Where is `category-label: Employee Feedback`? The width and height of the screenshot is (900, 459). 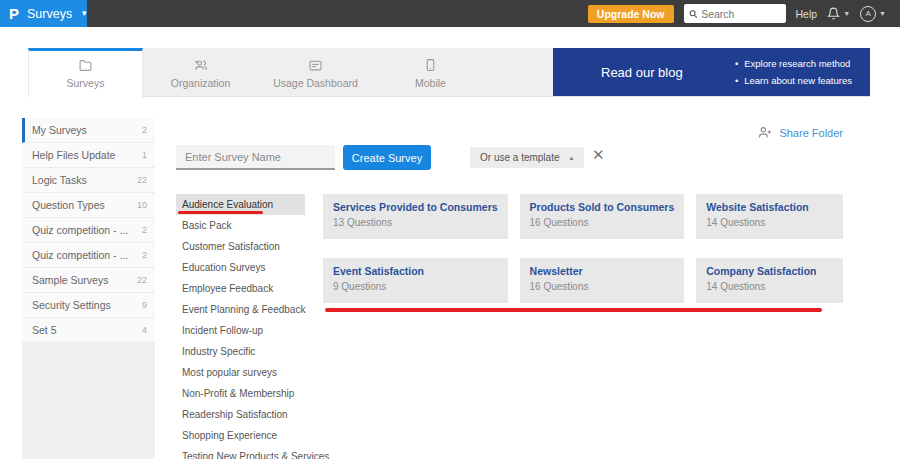 category-label: Employee Feedback is located at coordinates (228, 288).